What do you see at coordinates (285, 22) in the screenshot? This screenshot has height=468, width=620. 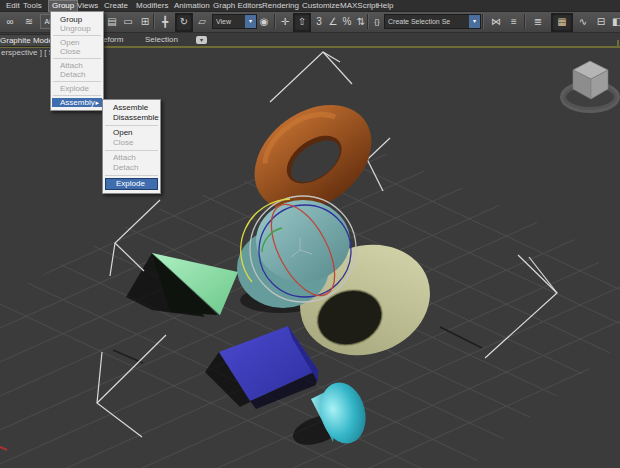 I see `select-and-manipulate-icon: ✛` at bounding box center [285, 22].